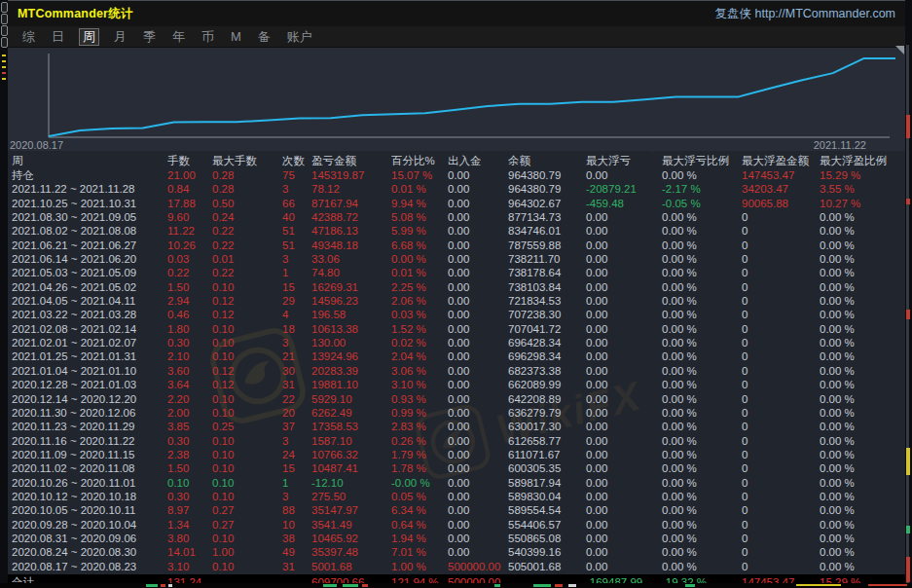 This screenshot has width=912, height=588. What do you see at coordinates (456, 175) in the screenshot?
I see `holding-row: 持仓21.000.2875145319.8715.07 %0.00964380.…` at bounding box center [456, 175].